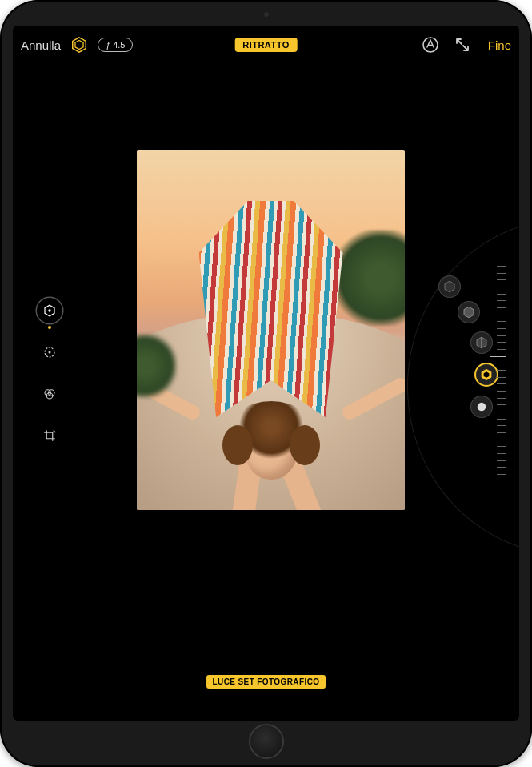 The image size is (532, 767). Describe the element at coordinates (271, 342) in the screenshot. I see `photo-subject` at that location.